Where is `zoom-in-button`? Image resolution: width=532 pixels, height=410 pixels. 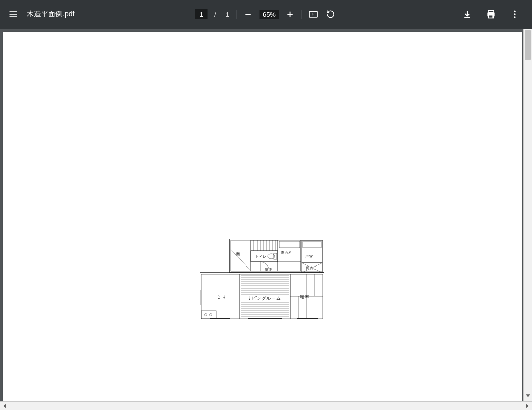 zoom-in-button is located at coordinates (290, 14).